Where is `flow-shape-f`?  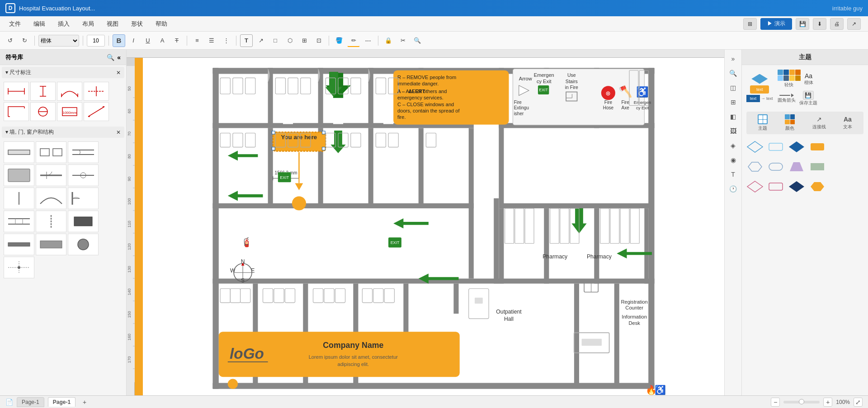 flow-shape-f is located at coordinates (776, 188).